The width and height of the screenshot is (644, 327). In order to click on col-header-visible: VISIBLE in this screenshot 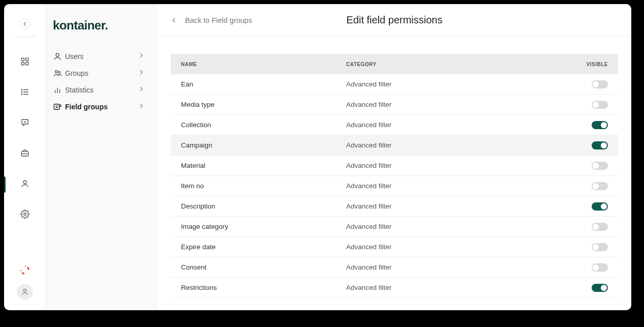, I will do `click(598, 64)`.